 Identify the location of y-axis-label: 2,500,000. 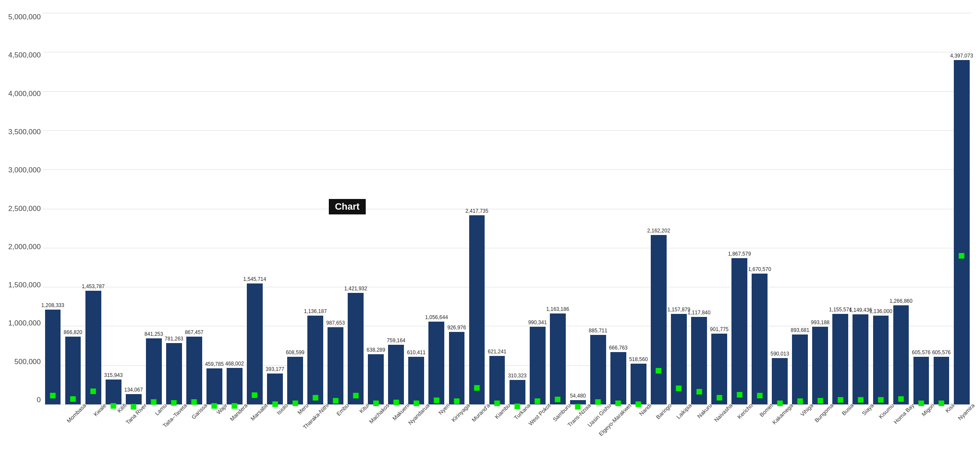
(22, 209).